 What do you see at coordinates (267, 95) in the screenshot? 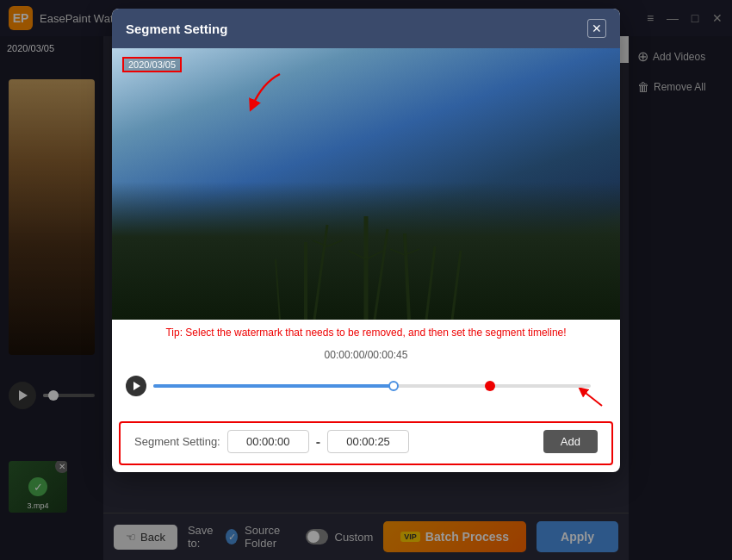
I see `arrow-indicator` at bounding box center [267, 95].